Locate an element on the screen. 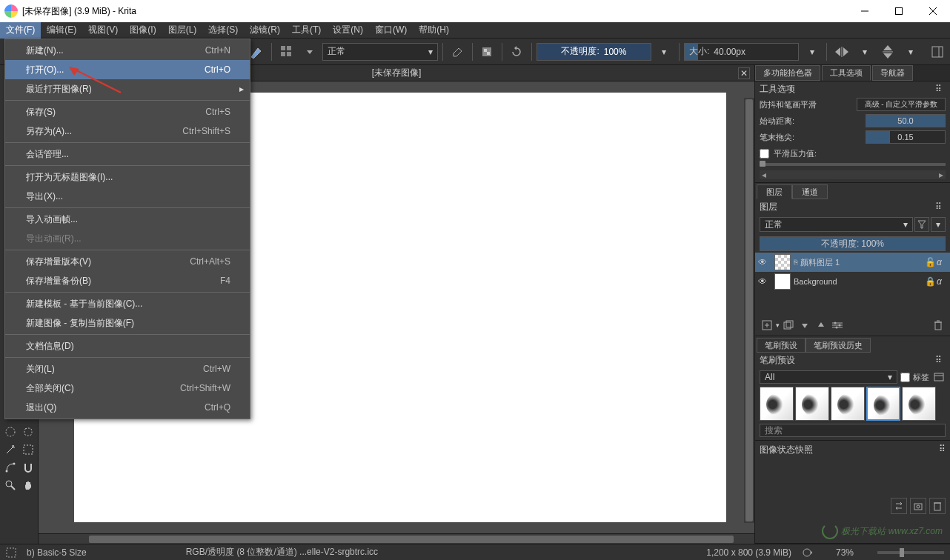 The width and height of the screenshot is (950, 560). layer-item: 👁 Background 🔒α is located at coordinates (852, 281).